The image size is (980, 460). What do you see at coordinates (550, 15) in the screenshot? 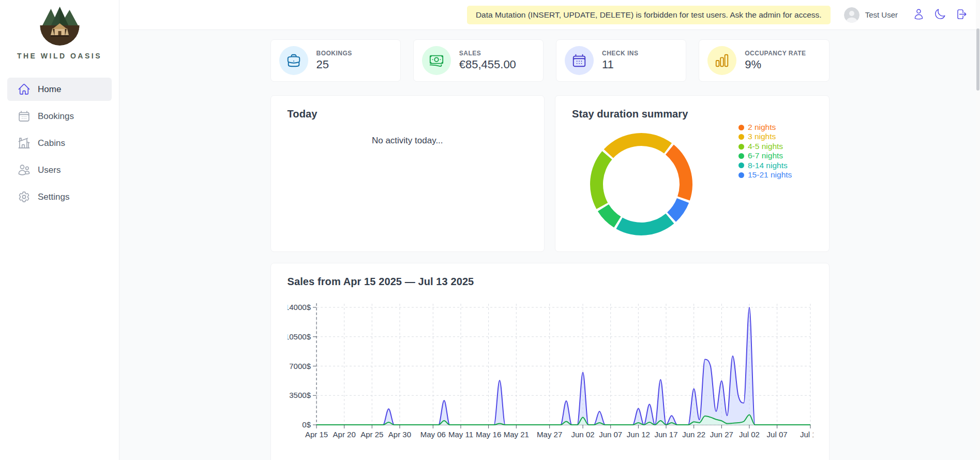
I see `header: Data Mutation (INSERT, UPDATE, DELETE) i…` at bounding box center [550, 15].